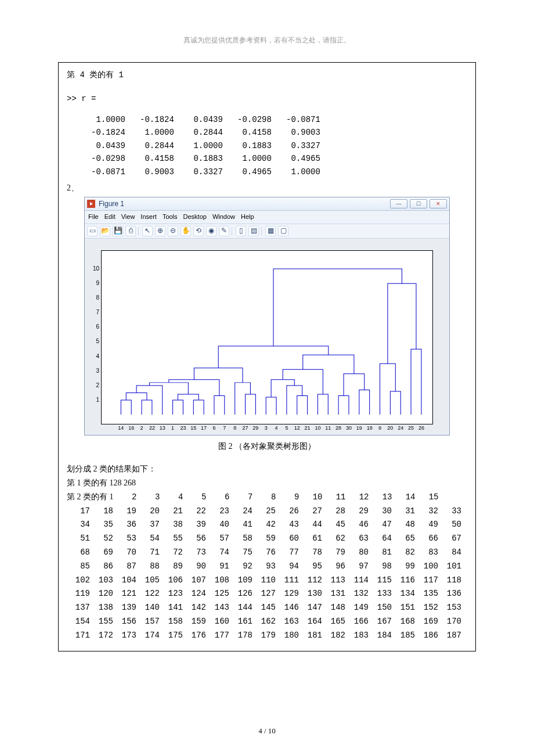  I want to click on num-cell: 95, so click(311, 567).